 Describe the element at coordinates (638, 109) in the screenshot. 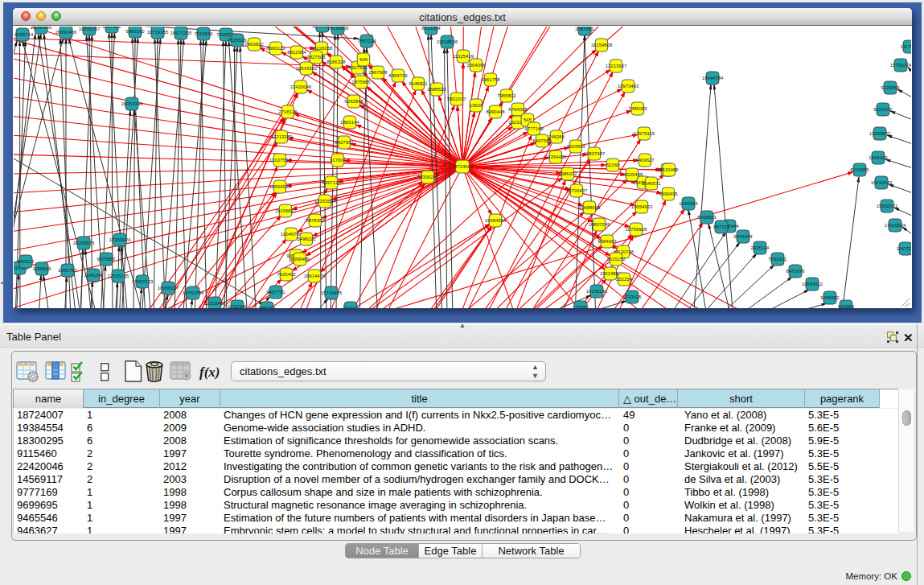

I see `svg-text: 7485083` at that location.